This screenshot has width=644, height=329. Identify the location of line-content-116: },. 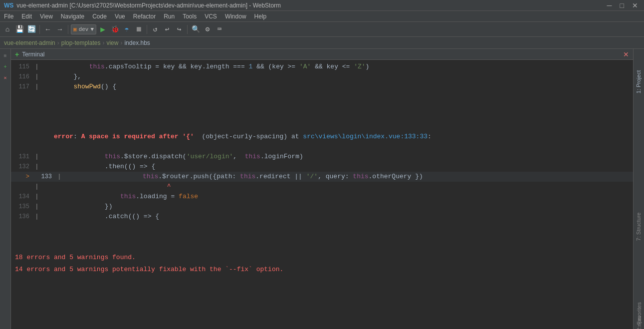
(337, 77).